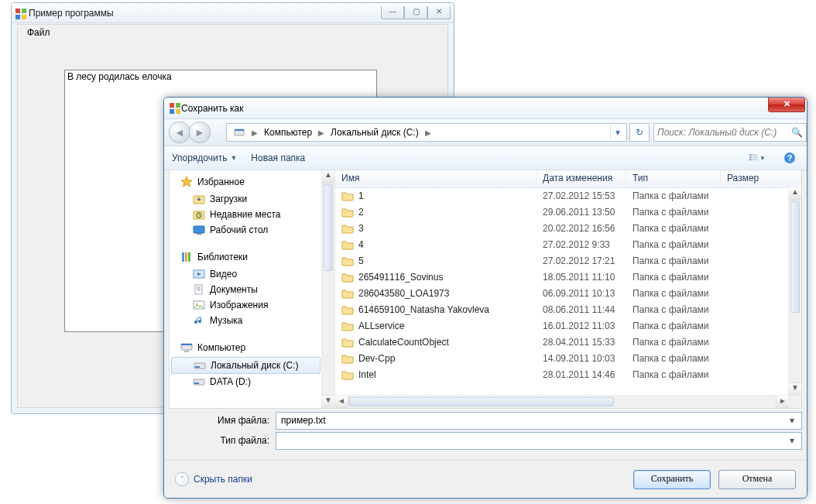  Describe the element at coordinates (404, 293) in the screenshot. I see `file-name: 286043580_LOA1973` at that location.